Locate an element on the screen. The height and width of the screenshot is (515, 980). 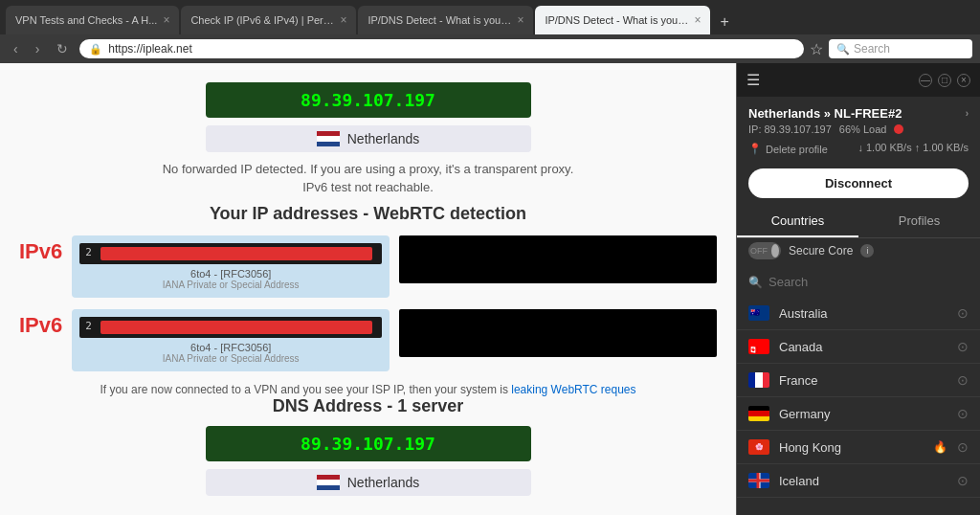
vpn-search-input is located at coordinates (869, 281).